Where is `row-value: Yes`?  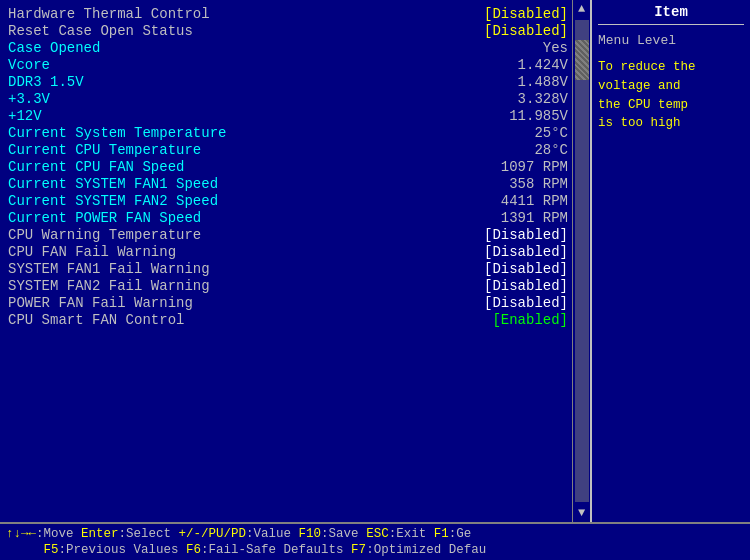 row-value: Yes is located at coordinates (556, 48).